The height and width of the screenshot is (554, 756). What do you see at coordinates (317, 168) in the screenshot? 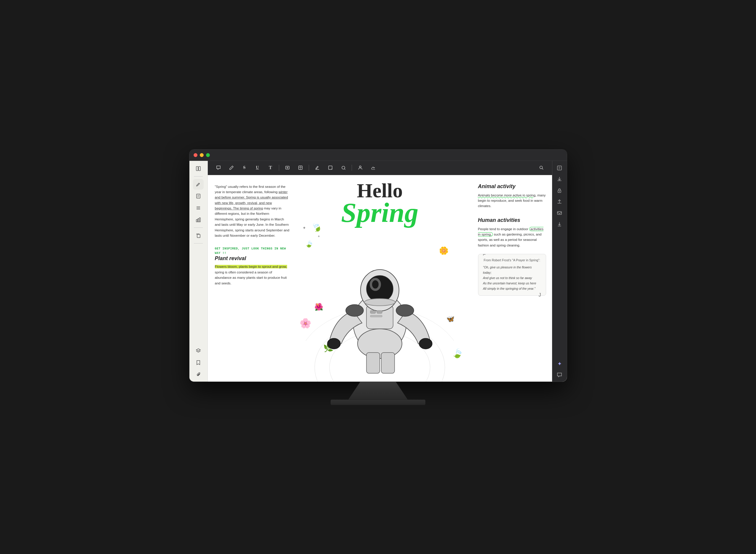
I see `toolbar-highlight-btn` at bounding box center [317, 168].